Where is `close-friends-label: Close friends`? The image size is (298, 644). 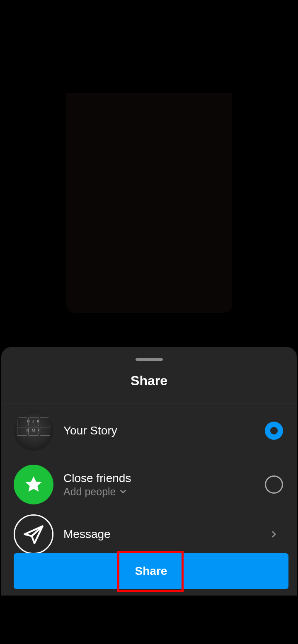 close-friends-label: Close friends is located at coordinates (163, 478).